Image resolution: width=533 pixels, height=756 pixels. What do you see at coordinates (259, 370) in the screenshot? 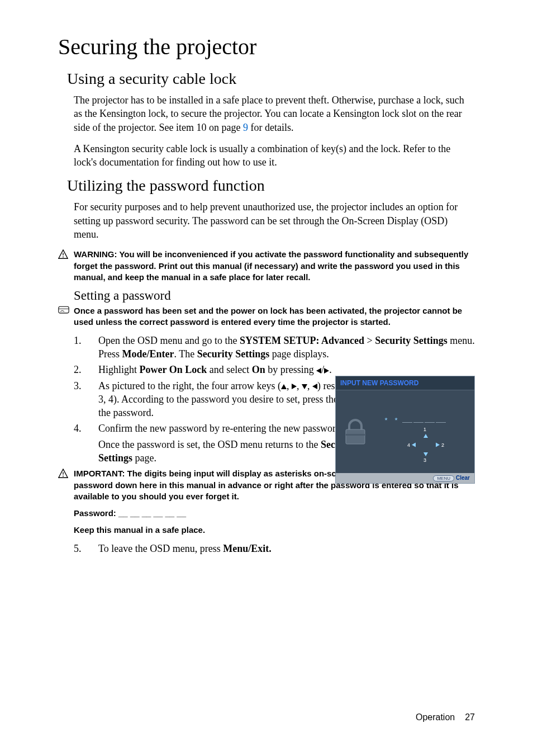
I see `option-value: On` at bounding box center [259, 370].